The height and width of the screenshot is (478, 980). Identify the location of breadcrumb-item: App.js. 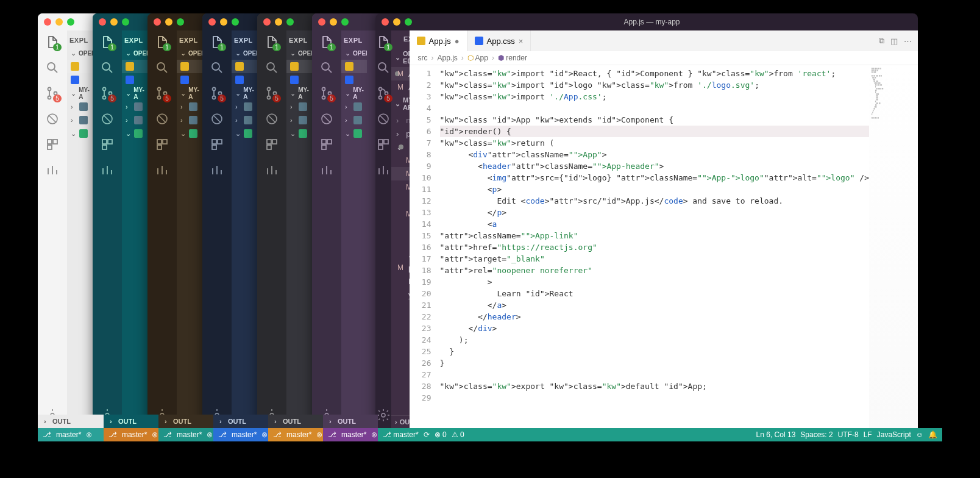
(447, 58).